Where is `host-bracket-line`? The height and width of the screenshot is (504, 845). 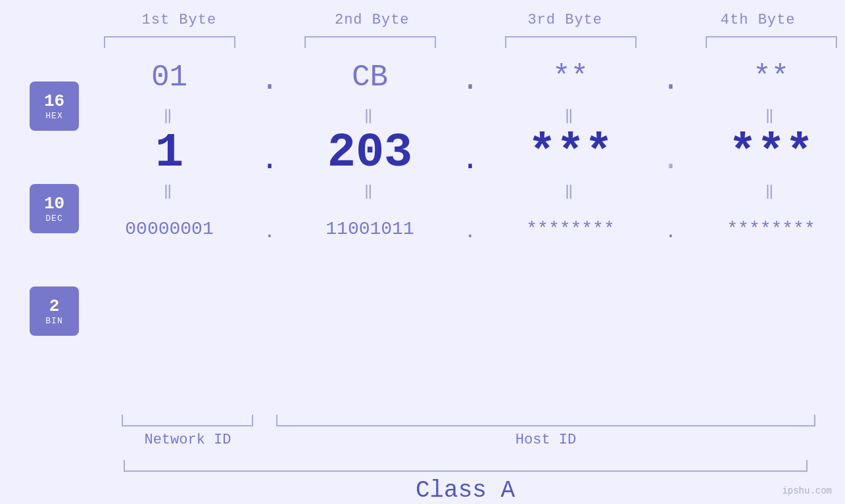 host-bracket-line is located at coordinates (546, 421).